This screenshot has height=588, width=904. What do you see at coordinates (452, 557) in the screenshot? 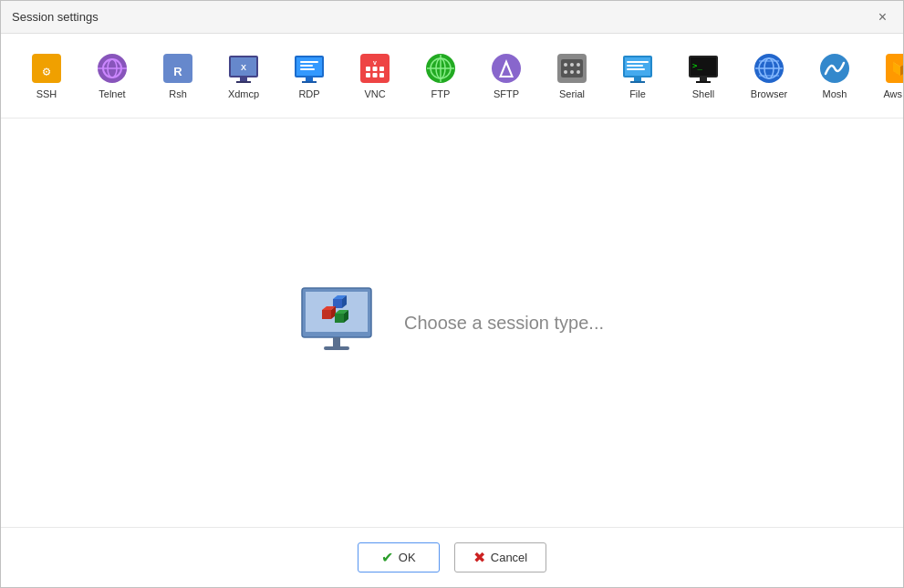
I see `dialog-footer: ✔ OK ✖ Cancel` at bounding box center [452, 557].